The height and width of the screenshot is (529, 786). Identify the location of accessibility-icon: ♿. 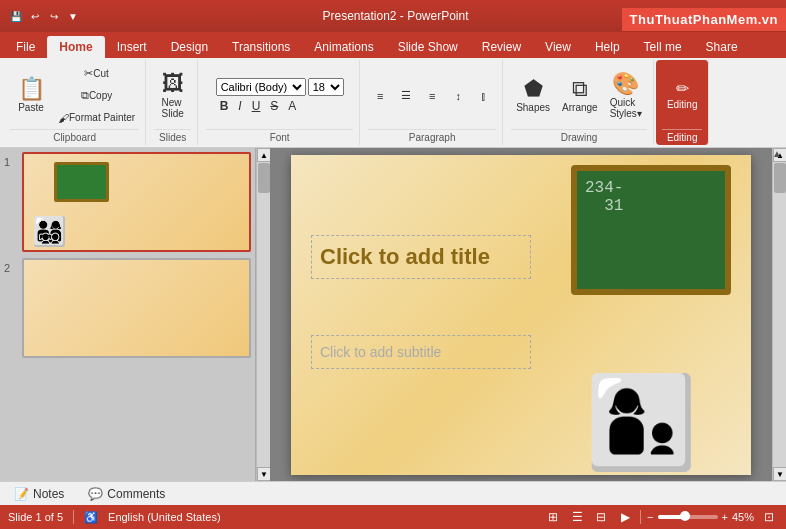
(91, 518).